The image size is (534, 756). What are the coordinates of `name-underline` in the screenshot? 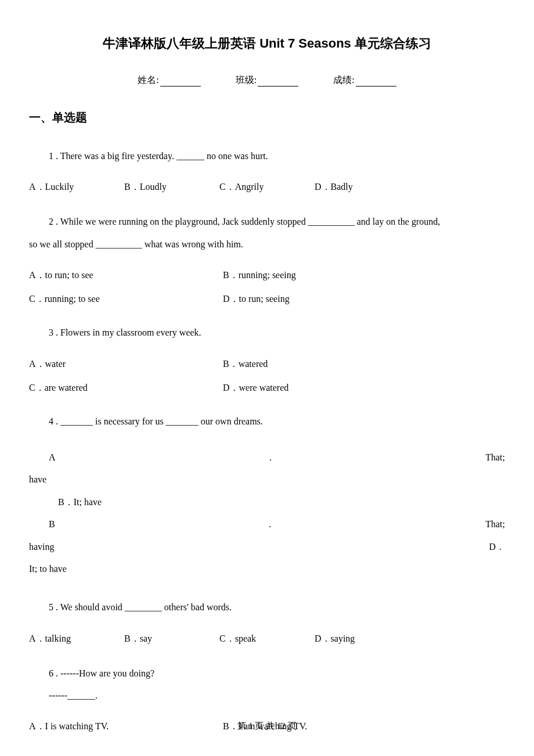 It's located at (181, 86).